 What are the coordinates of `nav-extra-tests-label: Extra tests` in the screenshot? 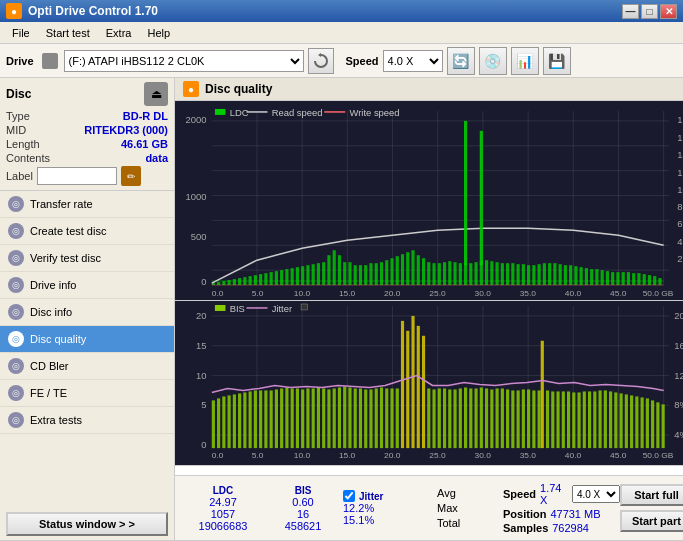 It's located at (56, 420).